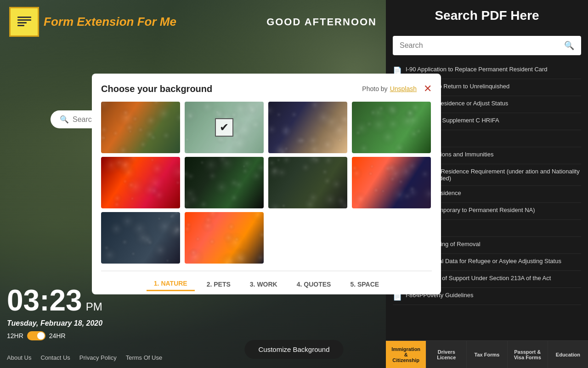 This screenshot has width=588, height=368. What do you see at coordinates (264, 284) in the screenshot?
I see `category-tab-2: 3. WORK` at bounding box center [264, 284].